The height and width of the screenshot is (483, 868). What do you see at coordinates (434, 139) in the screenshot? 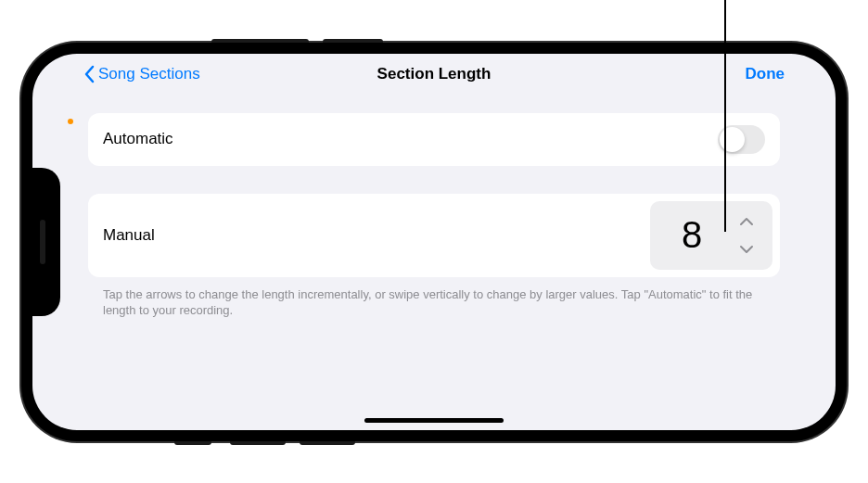
I see `automatic-cell: Automatic` at bounding box center [434, 139].